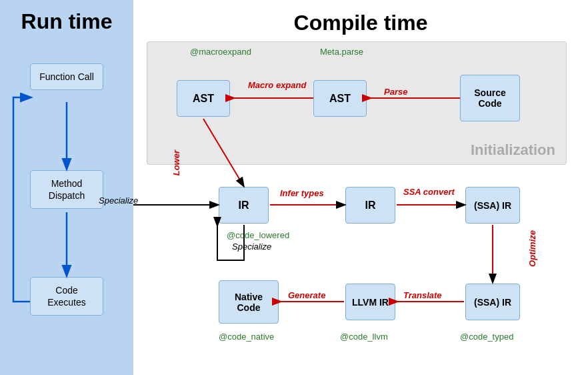 This screenshot has height=375, width=588. I want to click on specialize-sub-label: Specialize, so click(252, 247).